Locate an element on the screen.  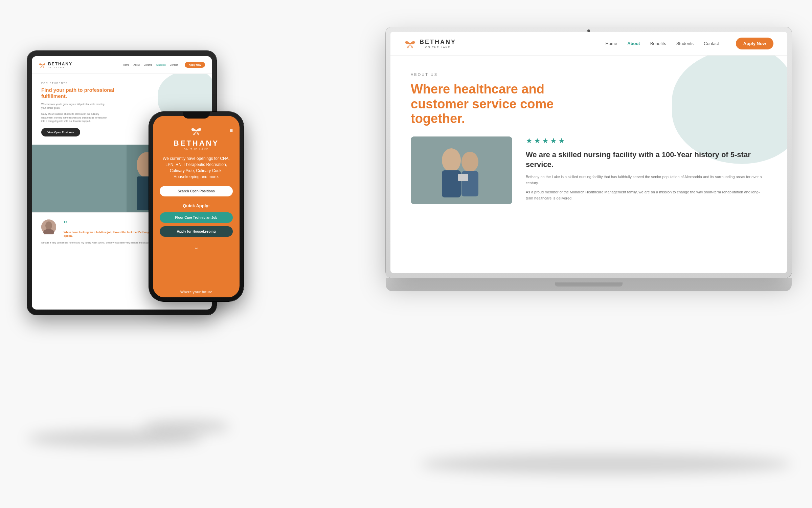
facility-desc-1: Bethany on the Lake is a skilled nursing… is located at coordinates (646, 180).